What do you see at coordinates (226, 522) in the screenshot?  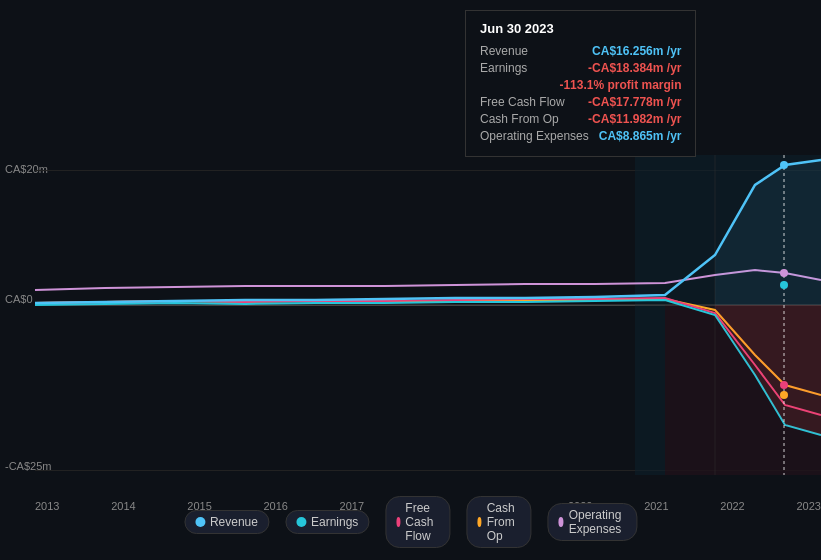 I see `legend-item-revenue: Revenue` at bounding box center [226, 522].